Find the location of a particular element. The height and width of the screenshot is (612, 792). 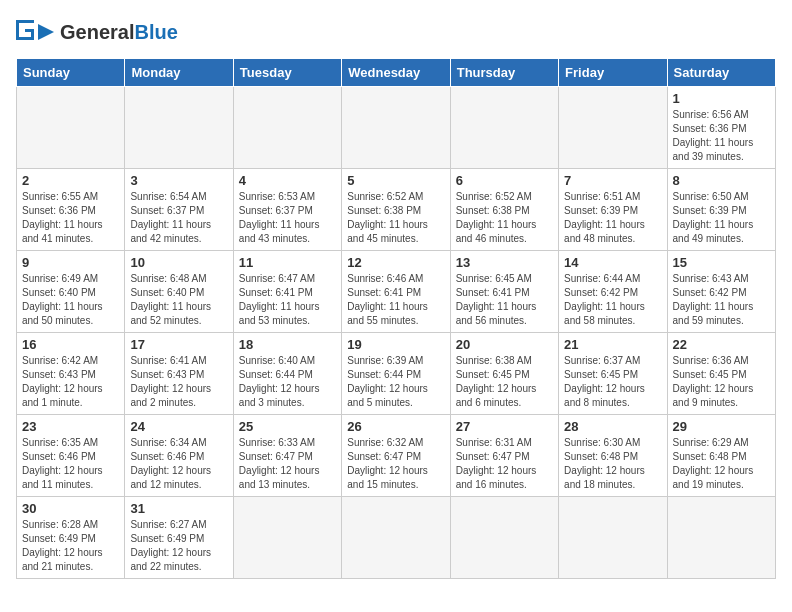

day-number: 31 is located at coordinates (178, 508).